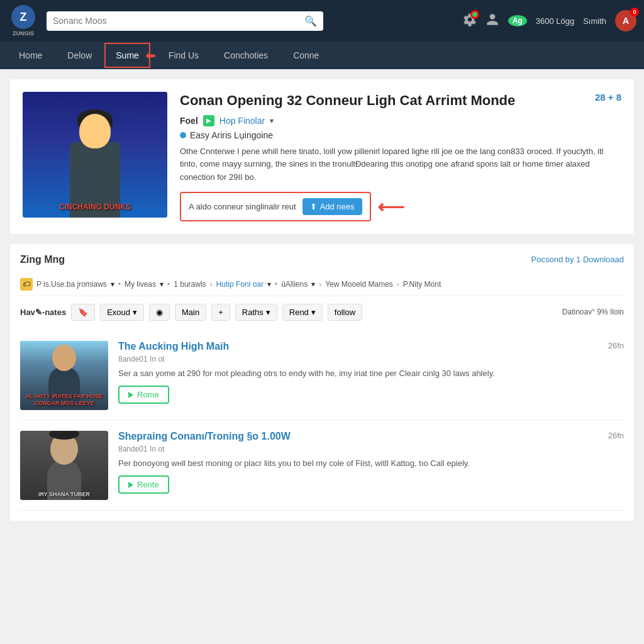  What do you see at coordinates (26, 284) in the screenshot?
I see `breadcrumb-icon: 🏷` at bounding box center [26, 284].